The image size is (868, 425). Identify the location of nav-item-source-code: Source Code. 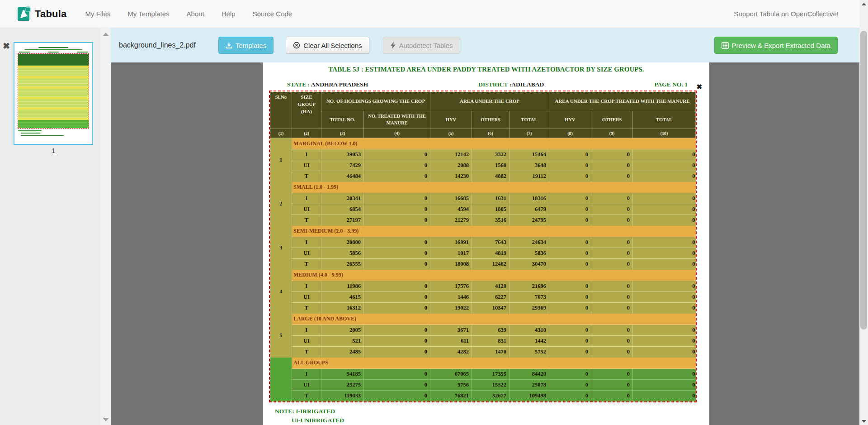
(273, 14).